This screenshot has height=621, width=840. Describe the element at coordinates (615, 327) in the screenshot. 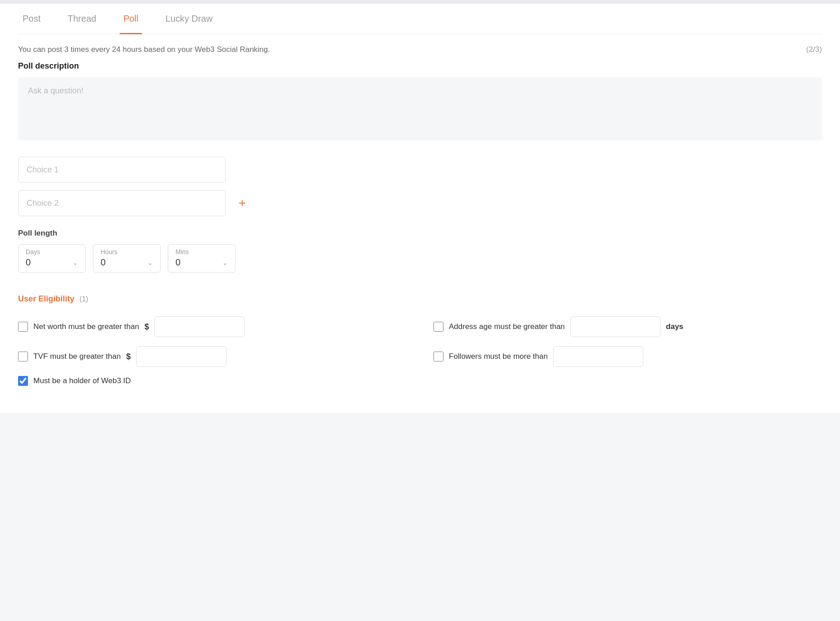

I see `address-age-input` at that location.